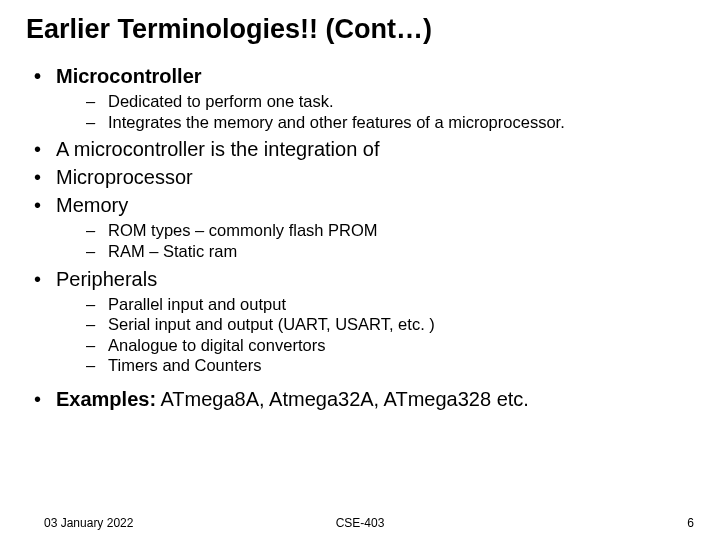 The image size is (720, 540). What do you see at coordinates (375, 336) in the screenshot?
I see `sub-list: Parallel input and output Serial input a…` at bounding box center [375, 336].